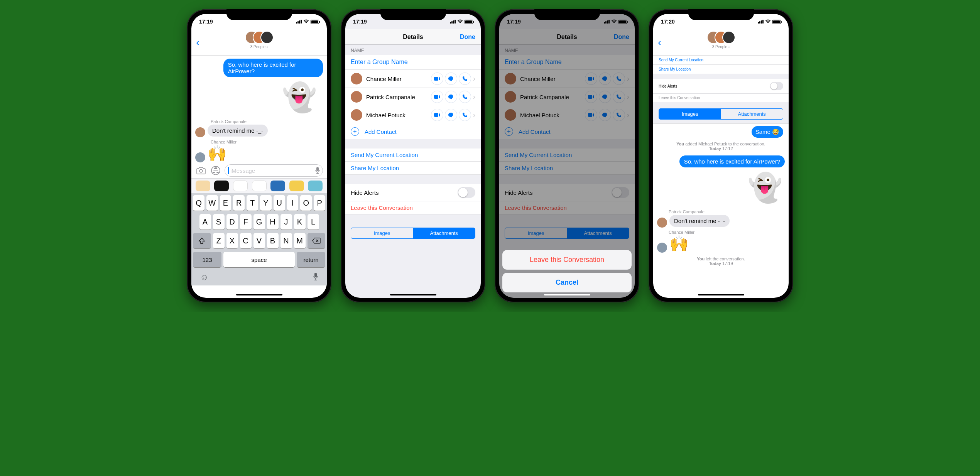 Image resolution: width=980 pixels, height=476 pixels. What do you see at coordinates (279, 203) in the screenshot?
I see `key-u: U` at bounding box center [279, 203].